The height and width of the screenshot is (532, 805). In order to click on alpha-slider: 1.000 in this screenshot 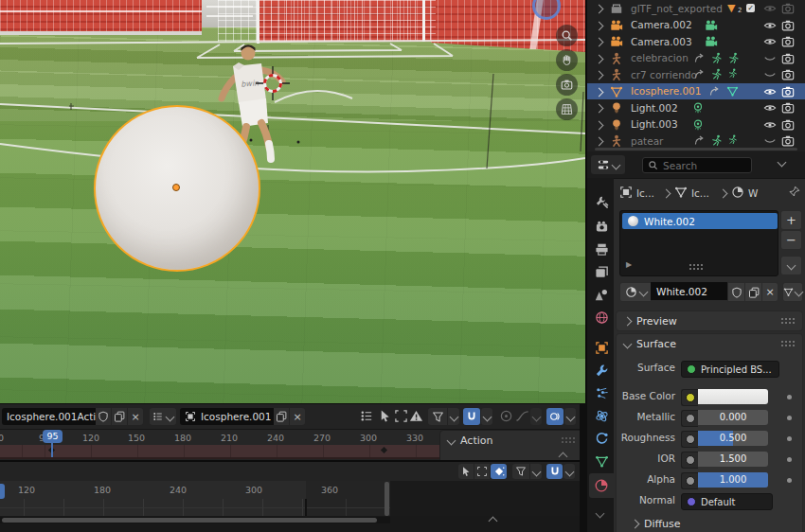, I will do `click(733, 480)`.